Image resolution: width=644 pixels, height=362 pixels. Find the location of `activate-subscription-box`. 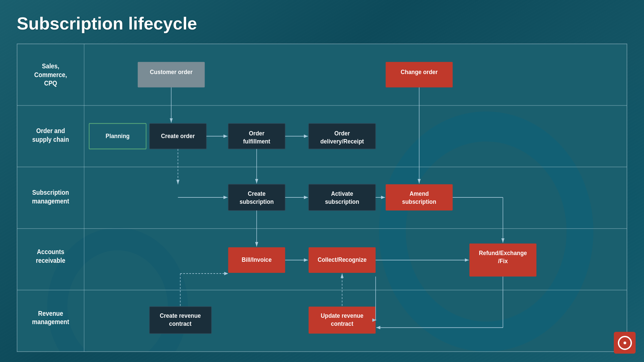

activate-subscription-box is located at coordinates (342, 197).